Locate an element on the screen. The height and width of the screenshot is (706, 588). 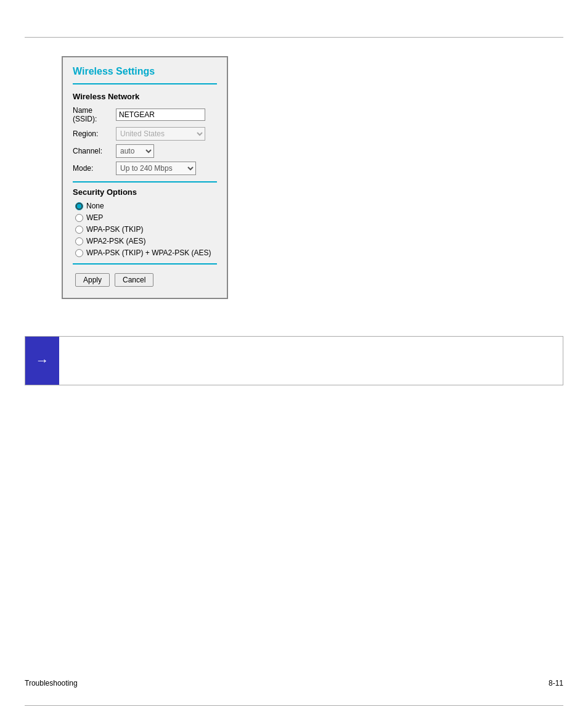
region-select: United States is located at coordinates (160, 134).